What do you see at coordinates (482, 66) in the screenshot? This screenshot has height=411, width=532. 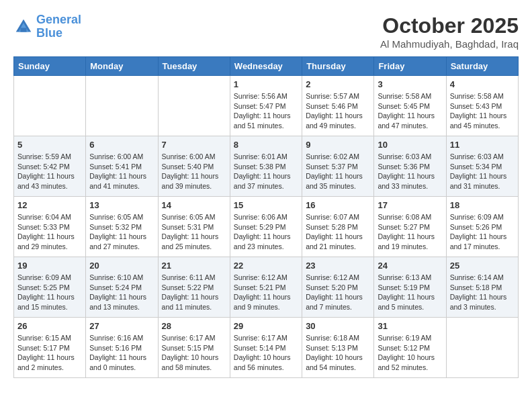 I see `weekday-header-saturday: Saturday` at bounding box center [482, 66].